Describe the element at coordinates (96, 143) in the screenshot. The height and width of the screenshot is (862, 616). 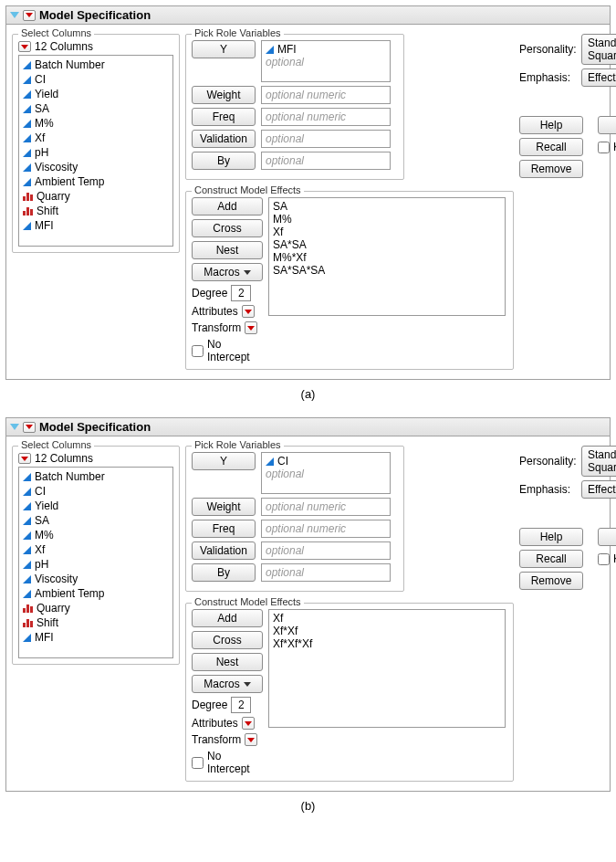
I see `select-columns-group: Select Columns12 ColumnsBatch NumberCIYi…` at that location.